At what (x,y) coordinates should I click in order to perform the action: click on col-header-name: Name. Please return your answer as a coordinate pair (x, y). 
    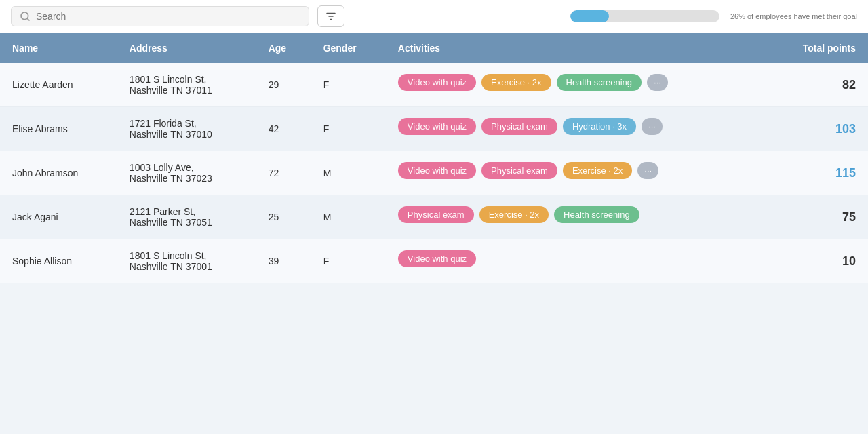
    Looking at the image, I should click on (58, 48).